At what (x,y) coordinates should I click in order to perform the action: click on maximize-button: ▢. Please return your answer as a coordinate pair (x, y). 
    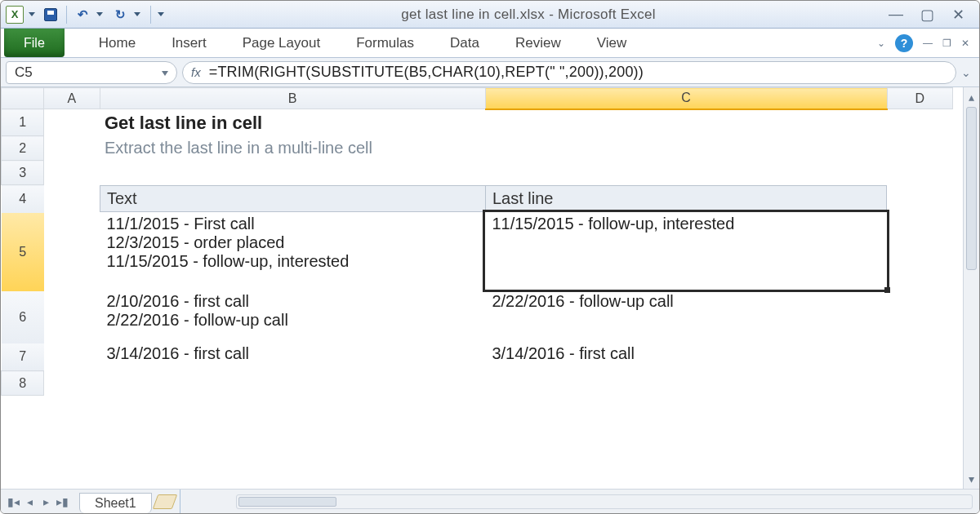
    Looking at the image, I should click on (927, 15).